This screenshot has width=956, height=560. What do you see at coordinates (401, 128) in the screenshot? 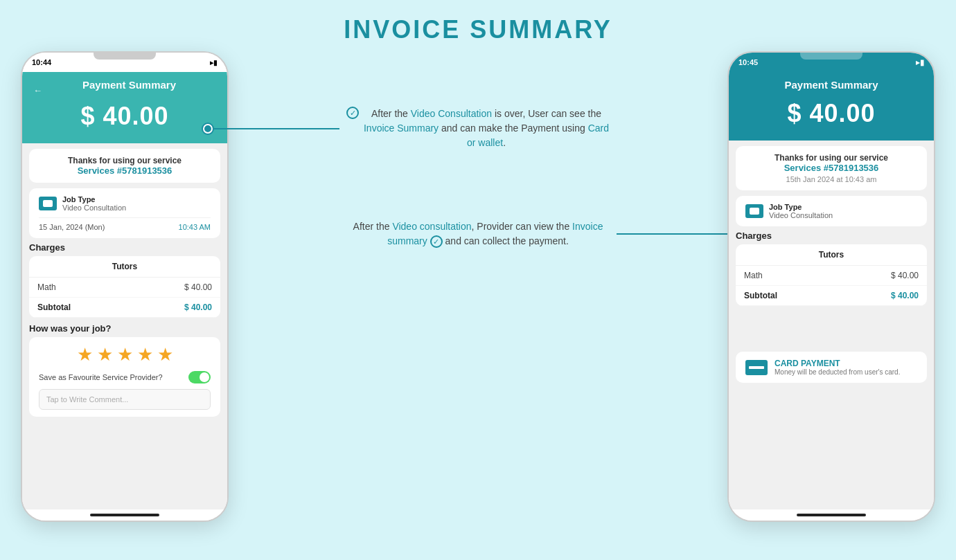
I see `highlight-invoice-summary: Invoice Summary` at bounding box center [401, 128].